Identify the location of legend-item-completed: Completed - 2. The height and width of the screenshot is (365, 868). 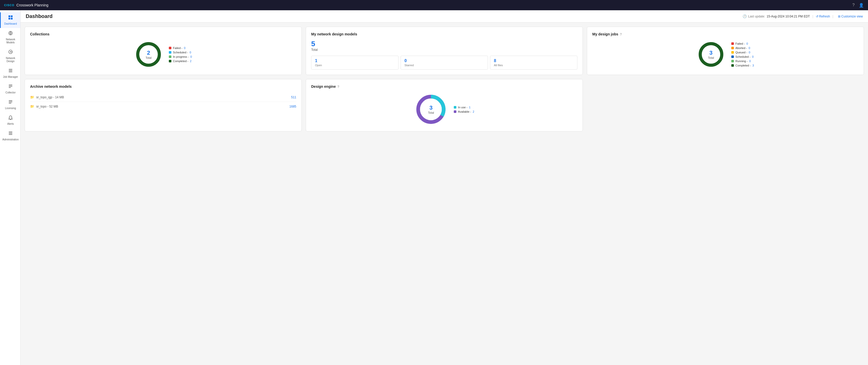
(181, 61).